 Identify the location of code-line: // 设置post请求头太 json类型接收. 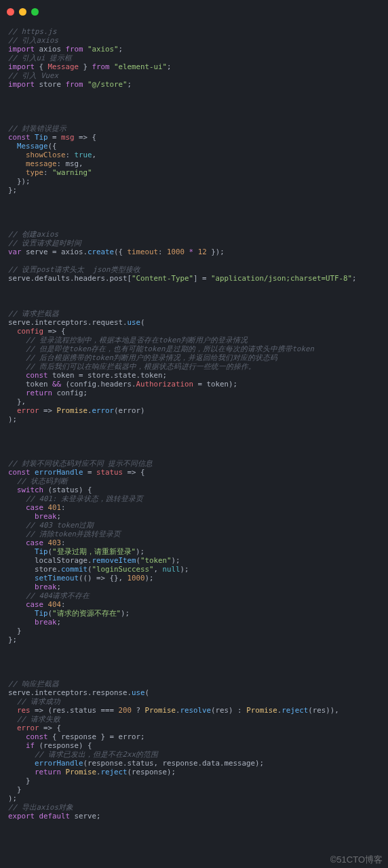
(75, 270).